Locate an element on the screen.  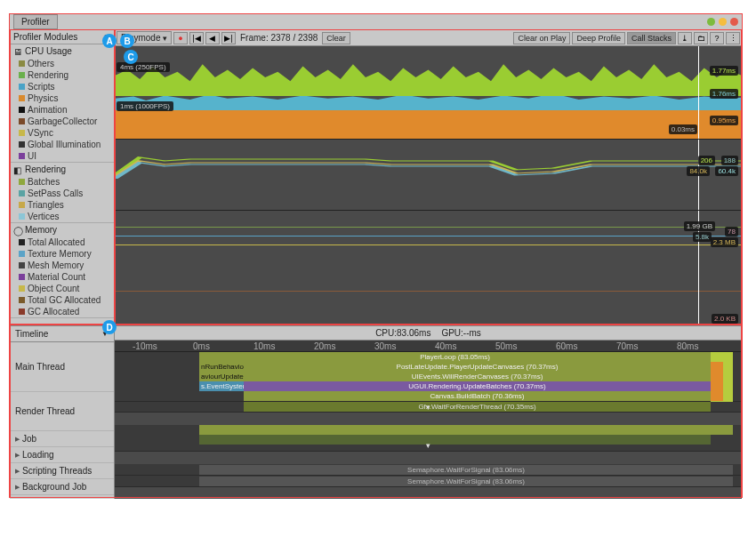
category-others: Others is located at coordinates (62, 64).